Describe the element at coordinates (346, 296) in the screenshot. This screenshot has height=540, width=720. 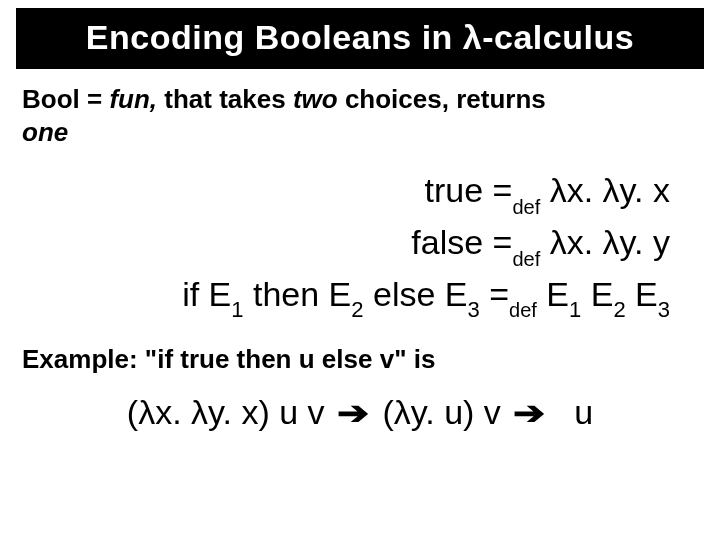
I see `def-if: if E1 then E2 else E3 =def E1 E2 E3` at that location.